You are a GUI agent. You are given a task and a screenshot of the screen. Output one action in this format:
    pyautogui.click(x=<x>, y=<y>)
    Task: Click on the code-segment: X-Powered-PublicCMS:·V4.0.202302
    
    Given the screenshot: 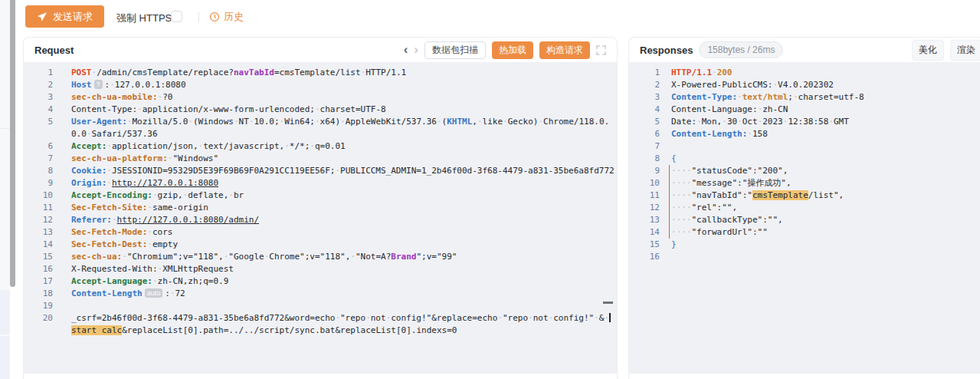 What is the action you would take?
    pyautogui.click(x=752, y=84)
    